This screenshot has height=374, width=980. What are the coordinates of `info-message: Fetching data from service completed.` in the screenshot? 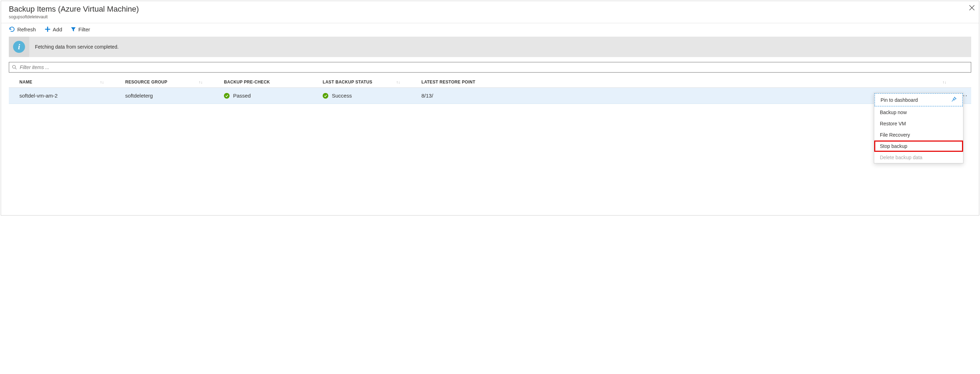 It's located at (74, 47).